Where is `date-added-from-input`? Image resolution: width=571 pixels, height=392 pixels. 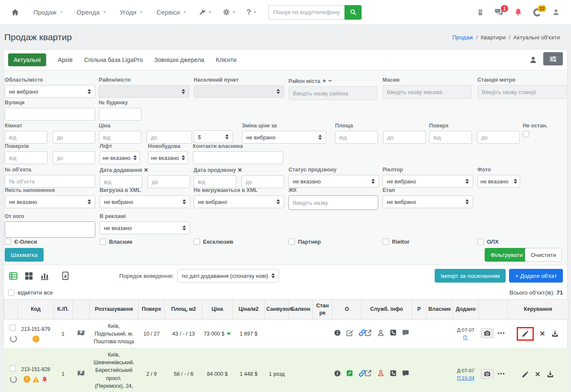
date-added-from-input is located at coordinates (121, 182).